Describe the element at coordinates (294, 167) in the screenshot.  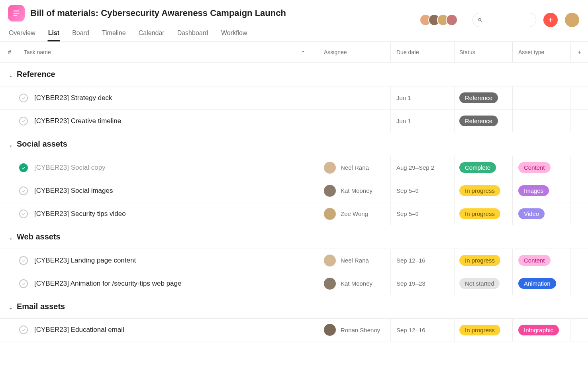
I see `task-row: [CYBER23] Social copyNeel RanaAug 29–Sep…` at that location.